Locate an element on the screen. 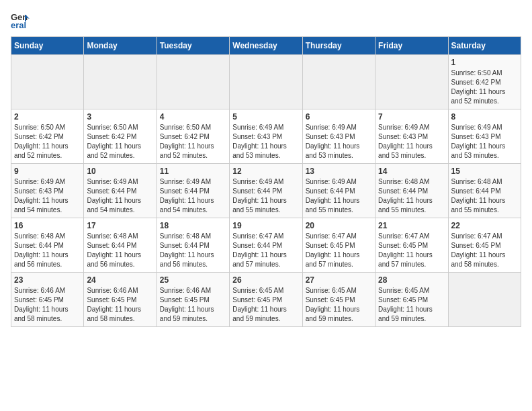  header-friday: Friday is located at coordinates (412, 46).